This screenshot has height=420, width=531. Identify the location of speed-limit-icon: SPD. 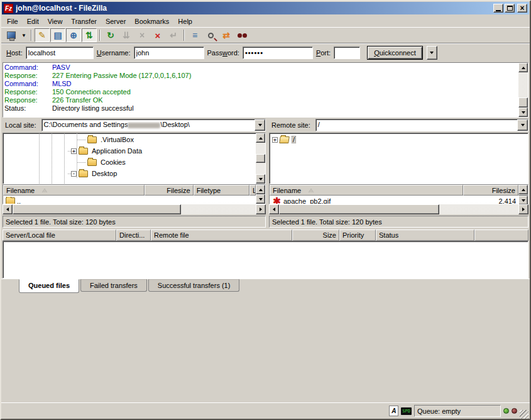
(406, 411).